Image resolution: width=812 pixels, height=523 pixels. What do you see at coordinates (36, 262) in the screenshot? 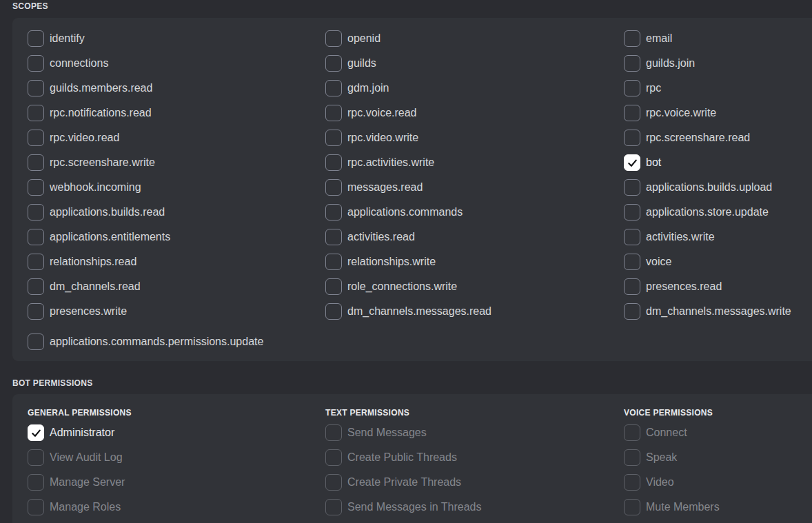
I see `scope-checkbox-relationships-read` at bounding box center [36, 262].